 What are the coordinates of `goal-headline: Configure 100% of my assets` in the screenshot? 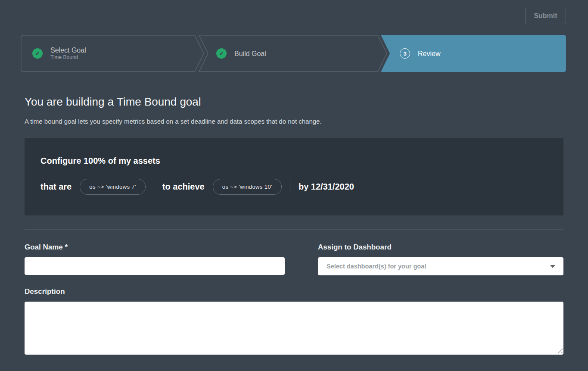 It's located at (294, 161).